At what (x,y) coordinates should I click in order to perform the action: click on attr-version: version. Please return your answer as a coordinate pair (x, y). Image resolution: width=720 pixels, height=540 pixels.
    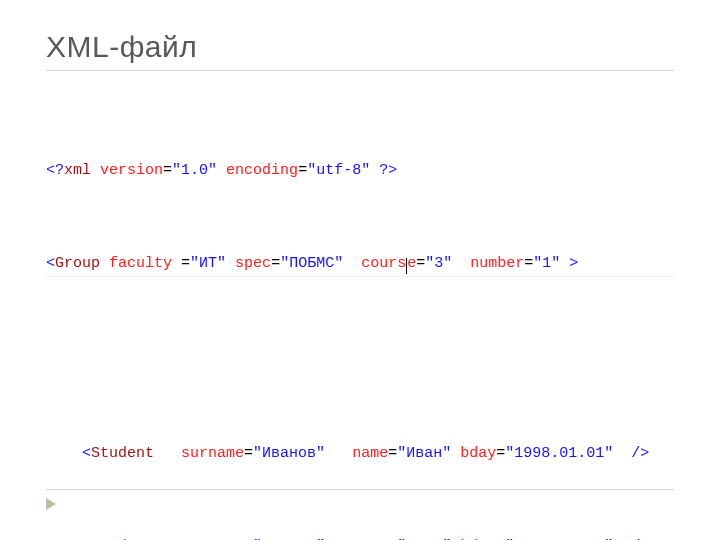
    Looking at the image, I should click on (132, 170).